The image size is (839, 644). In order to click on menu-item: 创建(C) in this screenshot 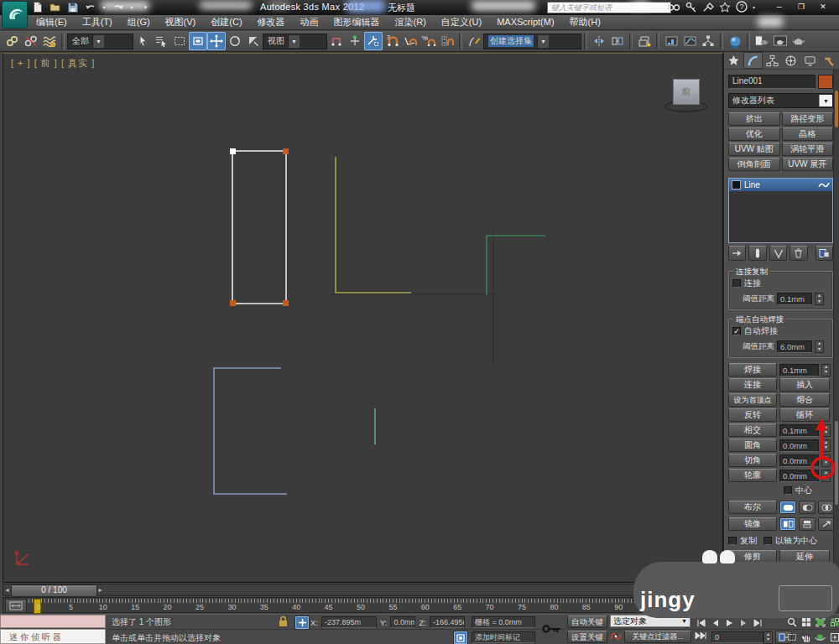, I will do `click(227, 22)`.